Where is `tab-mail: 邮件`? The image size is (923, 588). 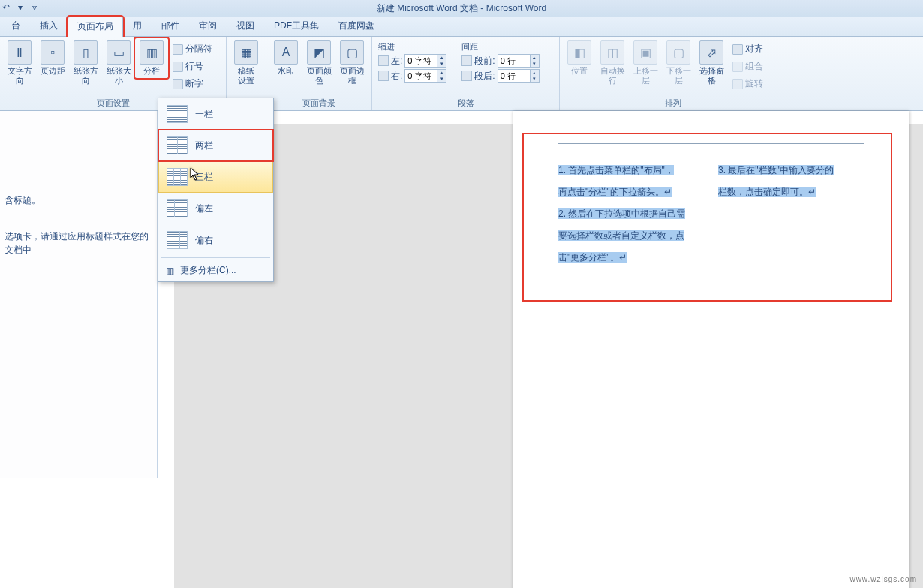
tab-mail: 邮件 is located at coordinates (170, 26).